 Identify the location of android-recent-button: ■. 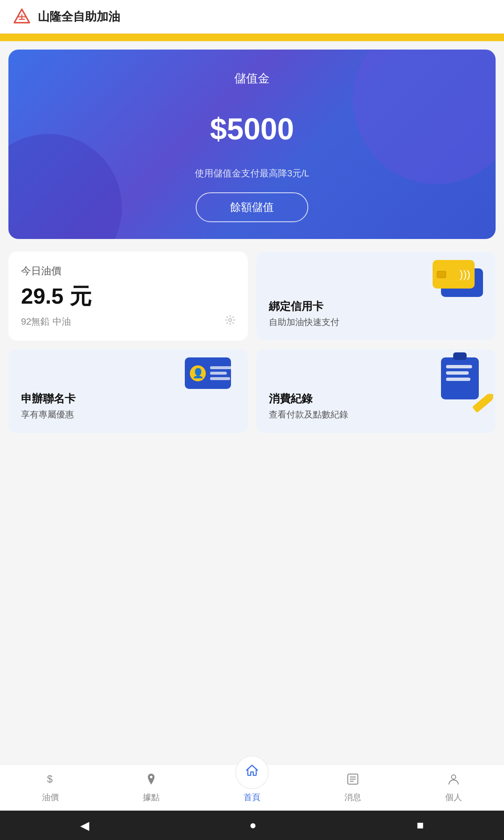
(420, 825).